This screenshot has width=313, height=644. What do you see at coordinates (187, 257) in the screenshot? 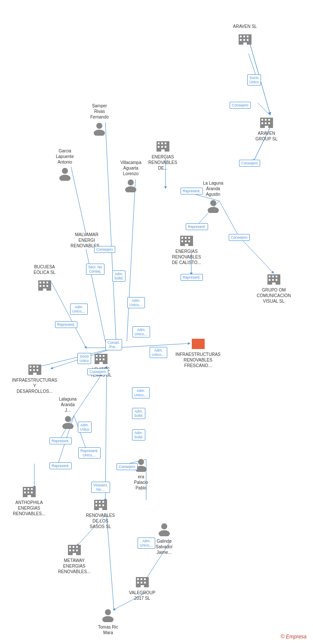
I see `energias-calisto-label: ENERGIAS RENOVABLES DE CALISTO...` at bounding box center [187, 257].